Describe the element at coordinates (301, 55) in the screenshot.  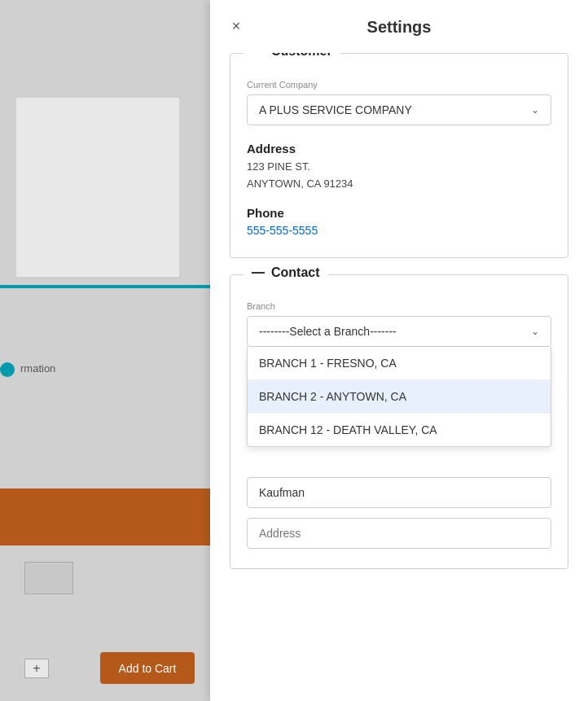
I see `customer-section-label: Customer` at that location.